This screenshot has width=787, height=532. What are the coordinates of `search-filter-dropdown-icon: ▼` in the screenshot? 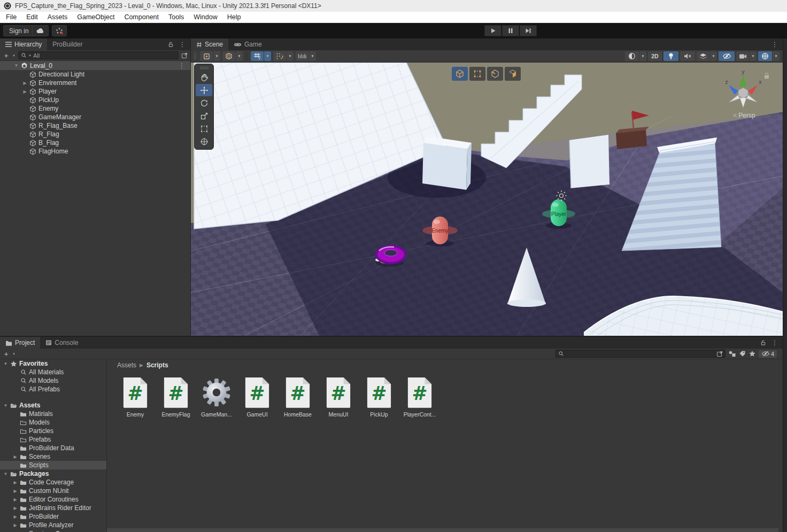 It's located at (30, 56).